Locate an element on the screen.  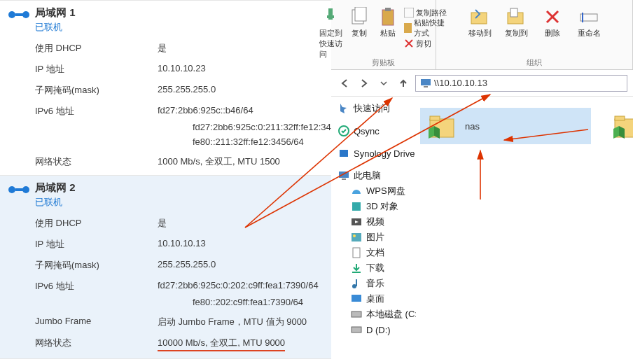
nic-pppoe: PPPoE 未联机 is located at coordinates (165, 361).